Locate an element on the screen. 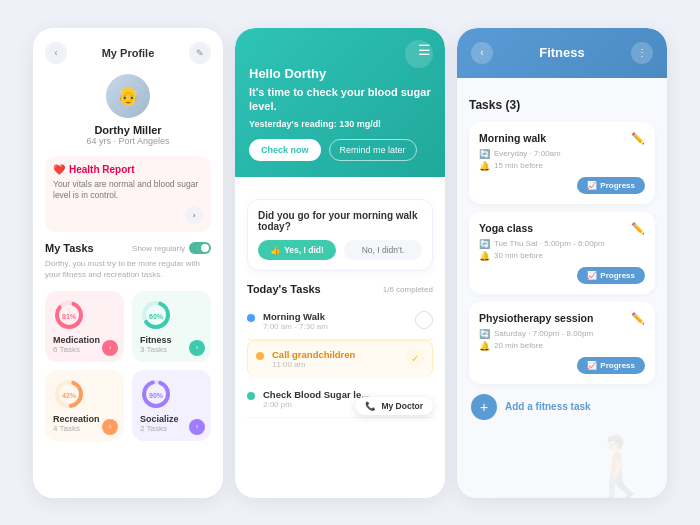 This screenshot has width=700, height=525. tasks-subtitle: Dorthy, you must try to be more regular … is located at coordinates (128, 269).